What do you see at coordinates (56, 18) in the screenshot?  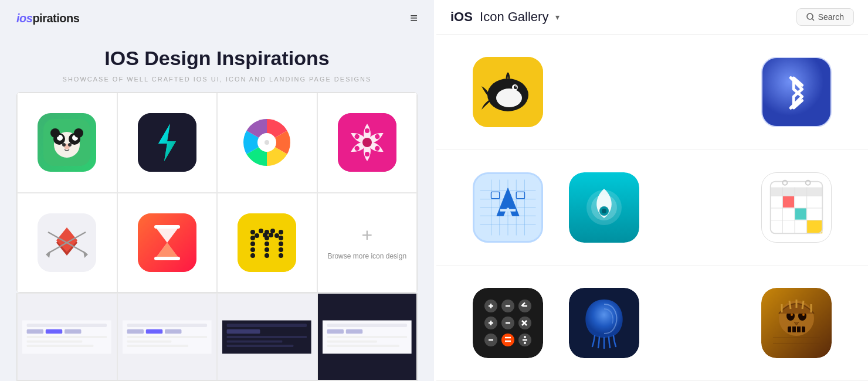 I see `logo-suffix: pirations` at bounding box center [56, 18].